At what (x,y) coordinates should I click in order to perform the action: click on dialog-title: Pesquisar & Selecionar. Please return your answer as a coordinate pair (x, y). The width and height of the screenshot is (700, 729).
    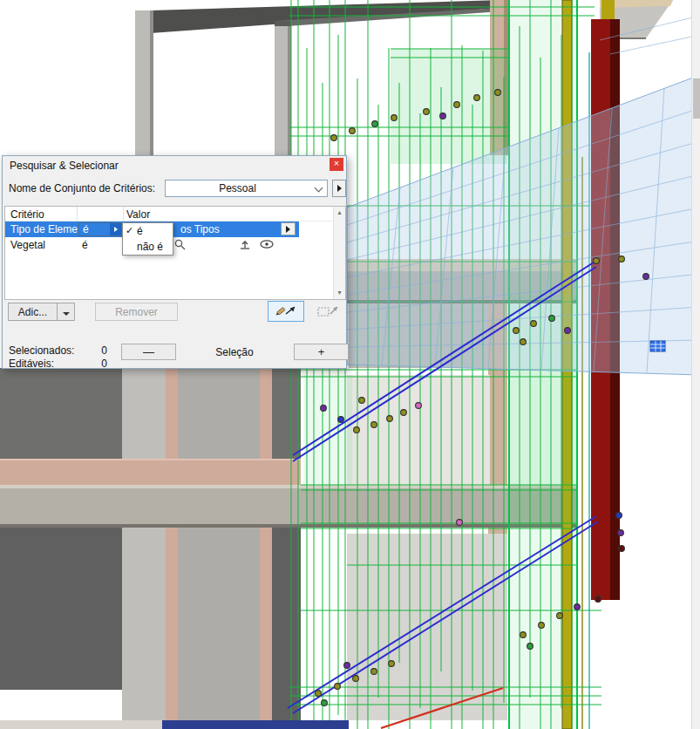
    Looking at the image, I should click on (65, 166).